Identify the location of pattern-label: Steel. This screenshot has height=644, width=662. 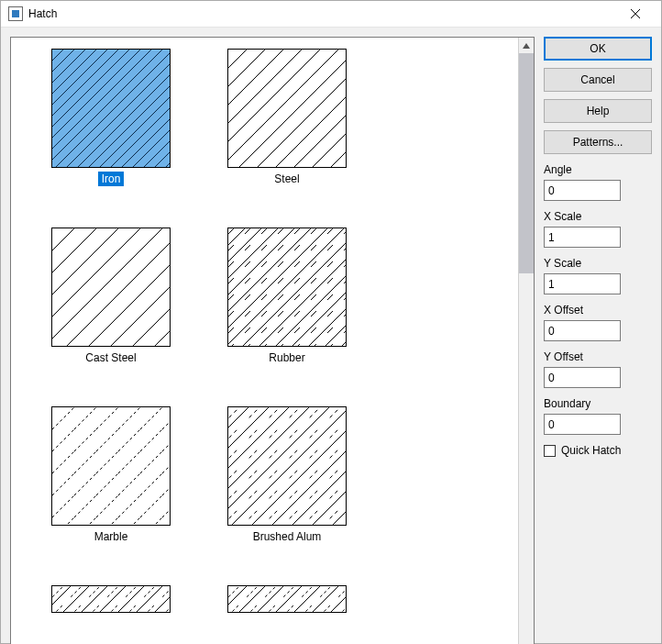
(286, 179).